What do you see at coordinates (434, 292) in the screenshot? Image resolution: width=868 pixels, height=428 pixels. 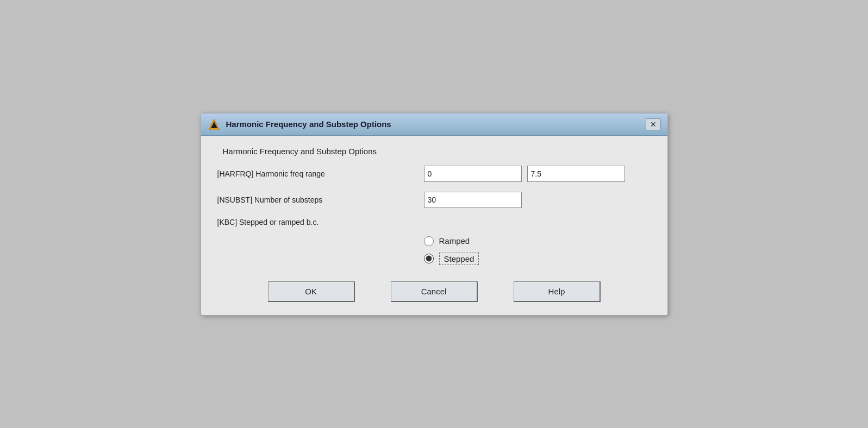 I see `cancel-button: Cancel` at bounding box center [434, 292].